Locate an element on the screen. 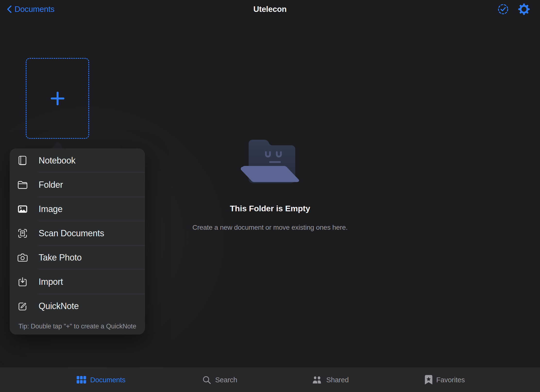  menu-item-label: Scan Documents is located at coordinates (71, 233).